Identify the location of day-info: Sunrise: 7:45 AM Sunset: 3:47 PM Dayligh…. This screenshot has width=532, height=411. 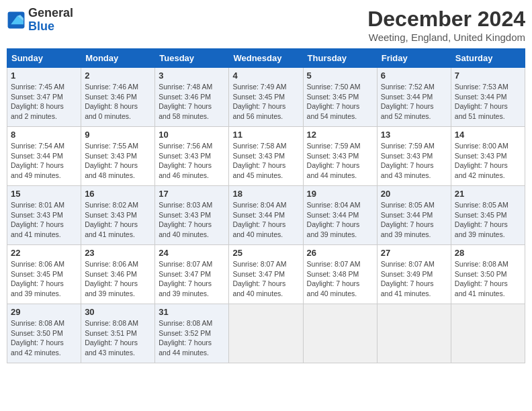
(44, 102).